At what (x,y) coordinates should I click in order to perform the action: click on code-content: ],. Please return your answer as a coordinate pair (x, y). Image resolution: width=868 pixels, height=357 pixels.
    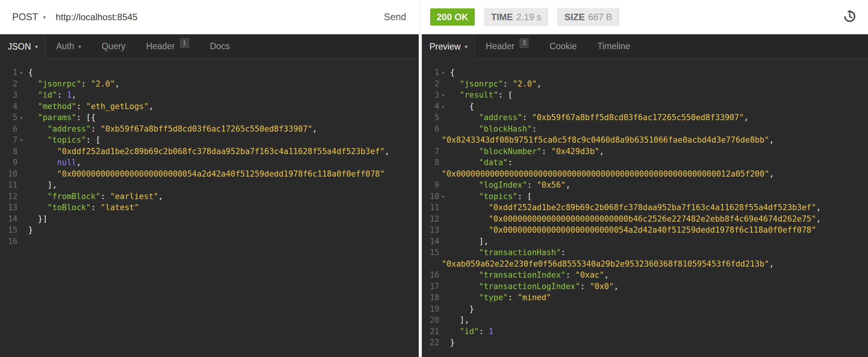
    Looking at the image, I should click on (218, 185).